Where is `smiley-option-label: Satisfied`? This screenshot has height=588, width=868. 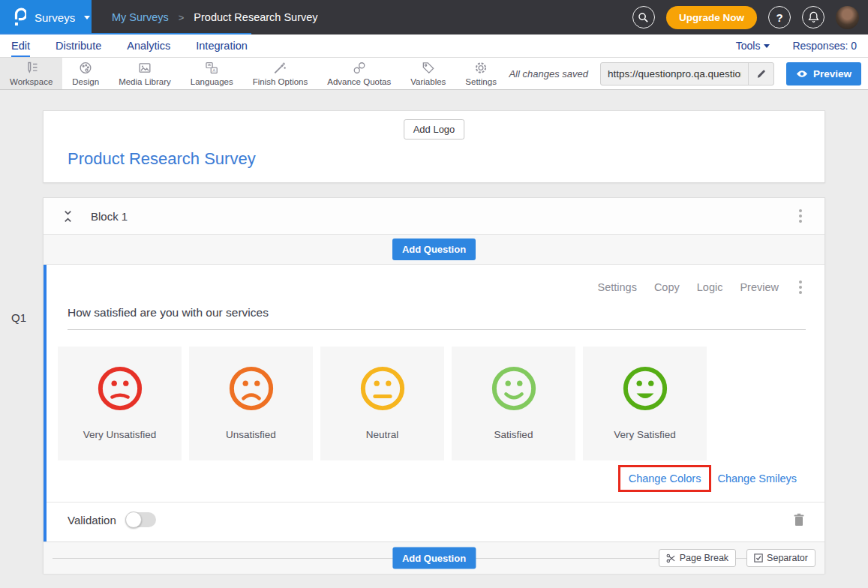
smiley-option-label: Satisfied is located at coordinates (514, 435).